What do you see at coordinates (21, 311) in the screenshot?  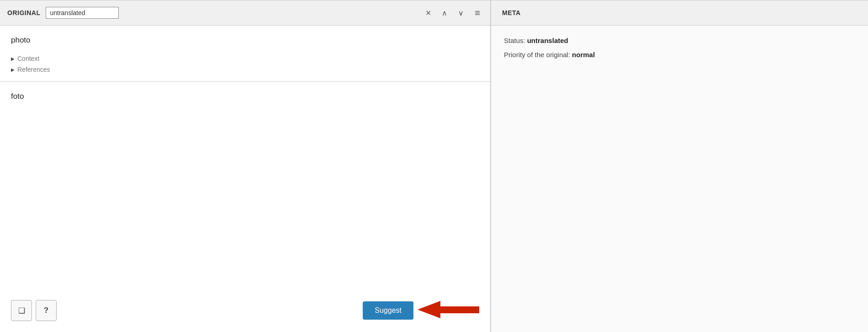 I see `copy-button: ❑` at bounding box center [21, 311].